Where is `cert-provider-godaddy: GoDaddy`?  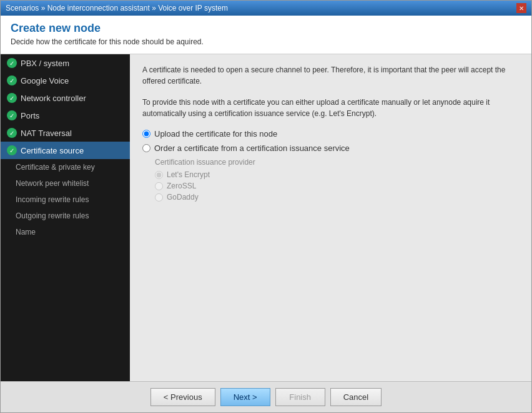 cert-provider-godaddy: GoDaddy is located at coordinates (337, 197).